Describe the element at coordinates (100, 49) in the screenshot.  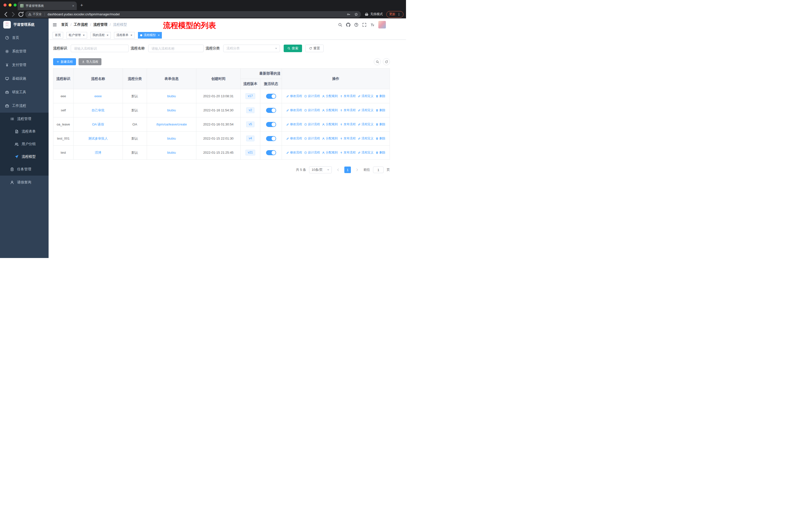
I see `process-id-input` at that location.